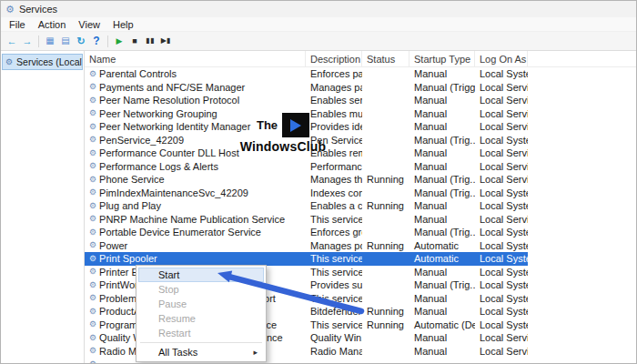 This screenshot has height=364, width=637. What do you see at coordinates (306, 258) in the screenshot?
I see `table-row: ⚙Print SpoolerThis service ...AutomaticL…` at bounding box center [306, 258].